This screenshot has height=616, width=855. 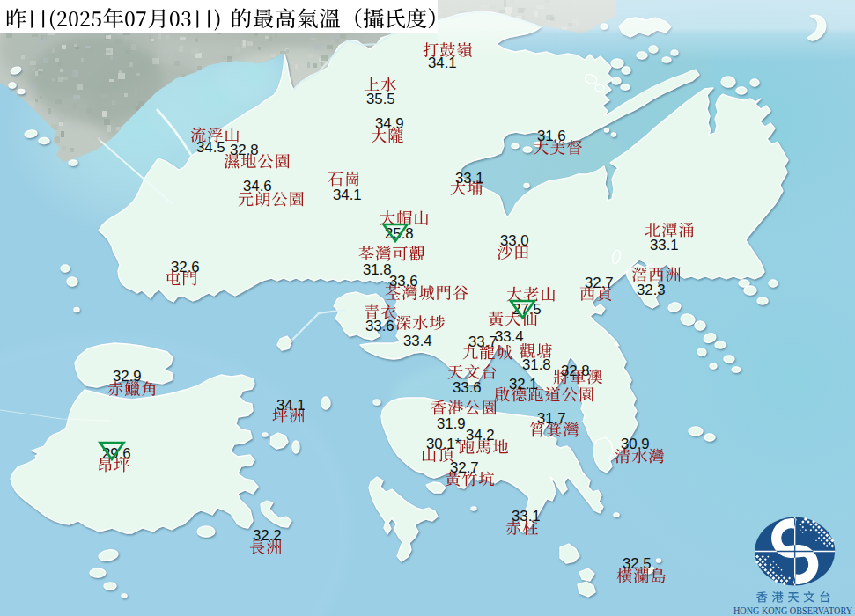 What do you see at coordinates (514, 241) in the screenshot?
I see `svg-text: 33.0` at bounding box center [514, 241].